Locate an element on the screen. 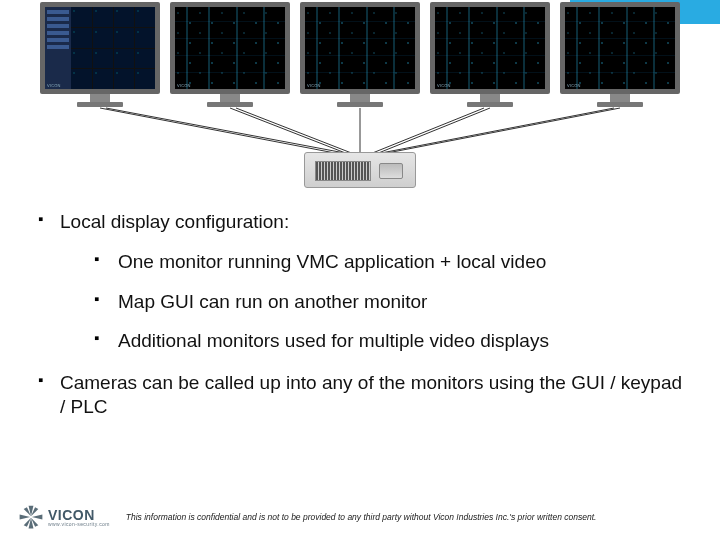 The width and height of the screenshot is (720, 540). footer: VICON www.vicon-security.com This inform… is located at coordinates (360, 517).